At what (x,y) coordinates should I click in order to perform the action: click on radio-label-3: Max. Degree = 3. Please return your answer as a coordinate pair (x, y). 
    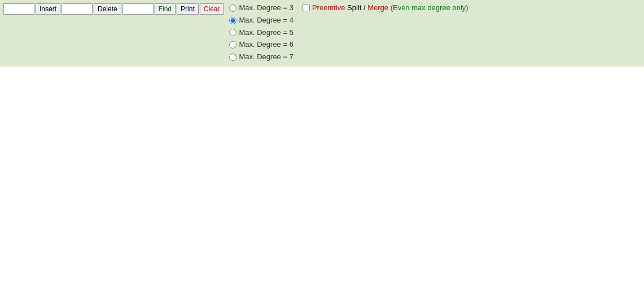
    Looking at the image, I should click on (266, 8).